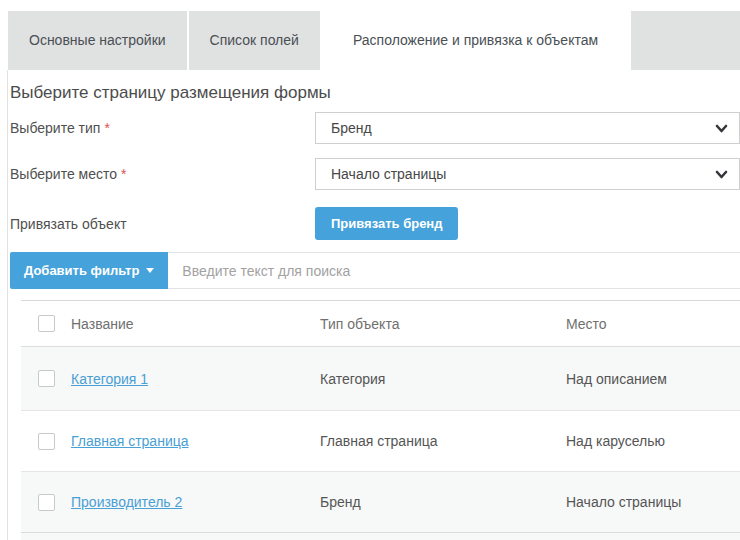 The width and height of the screenshot is (740, 540). What do you see at coordinates (374, 40) in the screenshot?
I see `tab-bar: Основные настройки Список полей Располож…` at bounding box center [374, 40].